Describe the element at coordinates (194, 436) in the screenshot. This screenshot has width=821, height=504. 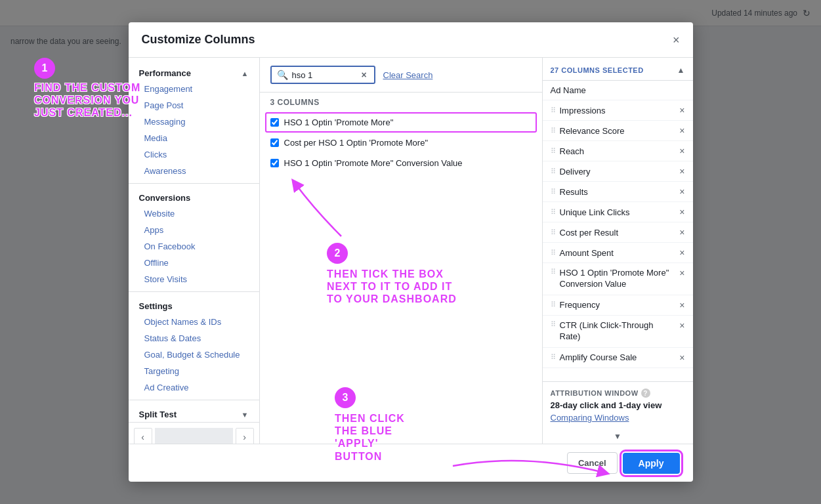
I see `nav-pages` at that location.